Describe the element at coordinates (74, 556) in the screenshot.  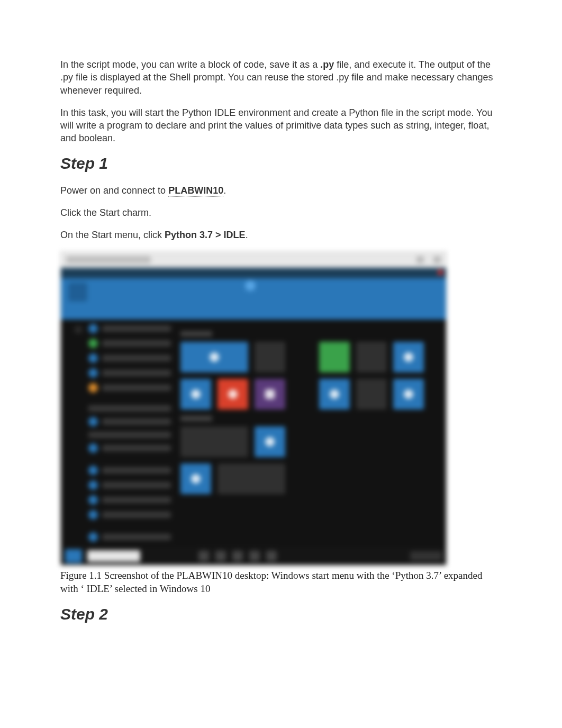
I see `start-button` at that location.